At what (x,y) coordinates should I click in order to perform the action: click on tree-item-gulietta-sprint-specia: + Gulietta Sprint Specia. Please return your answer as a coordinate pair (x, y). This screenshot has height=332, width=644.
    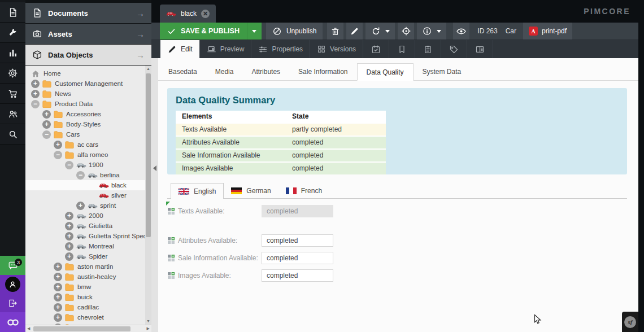
    Looking at the image, I should click on (88, 236).